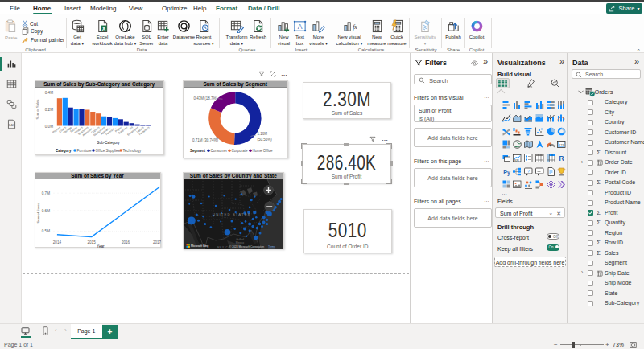 This screenshot has width=644, height=349. Describe the element at coordinates (156, 243) in the screenshot. I see `svg-text: 2017` at that location.